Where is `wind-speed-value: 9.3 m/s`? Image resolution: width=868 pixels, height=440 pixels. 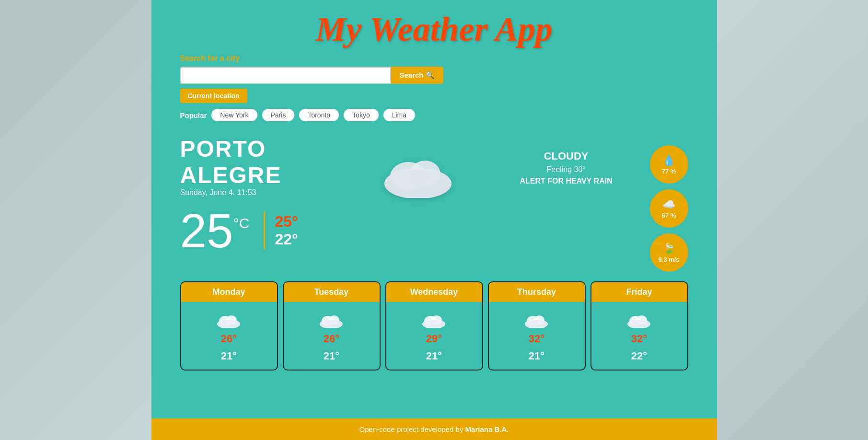 wind-speed-value: 9.3 m/s is located at coordinates (669, 260).